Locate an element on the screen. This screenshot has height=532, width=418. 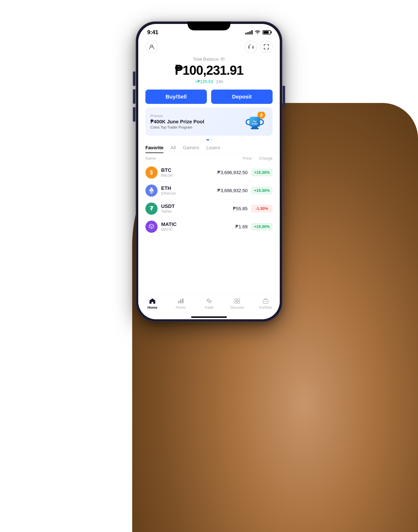
headset-icon is located at coordinates (251, 47).